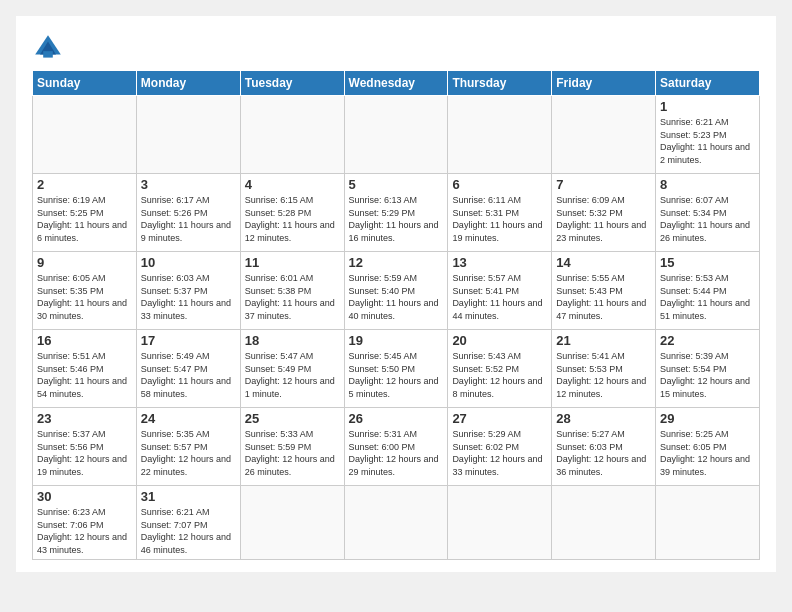  I want to click on calendar-week-row: 1Sunrise: 6:21 AM Sunset: 5:23 PM Daylig…, so click(396, 135).